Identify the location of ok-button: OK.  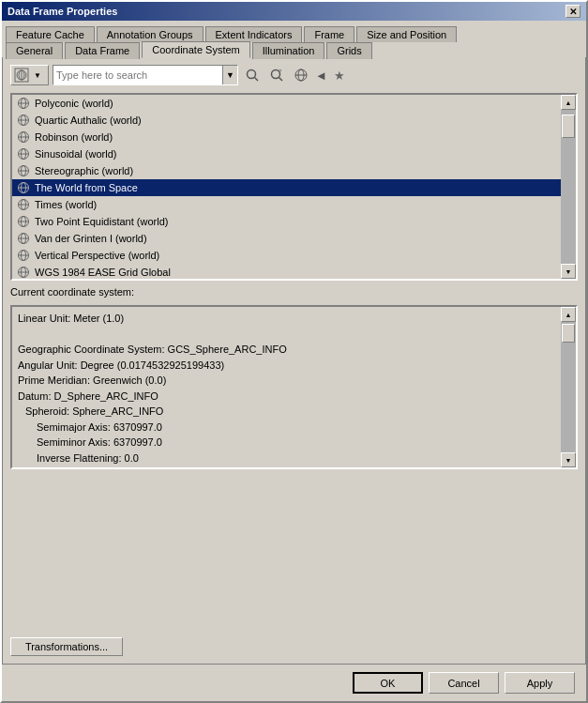
(388, 683).